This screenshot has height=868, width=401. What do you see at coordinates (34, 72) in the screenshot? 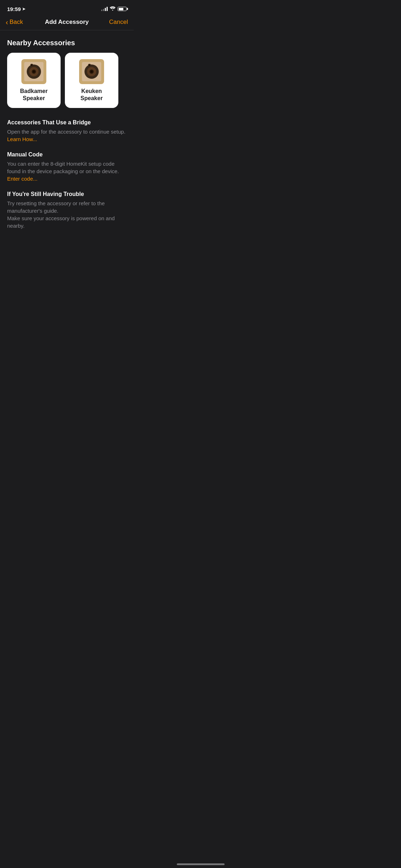
I see `speaker-icon-badkamer` at bounding box center [34, 72].